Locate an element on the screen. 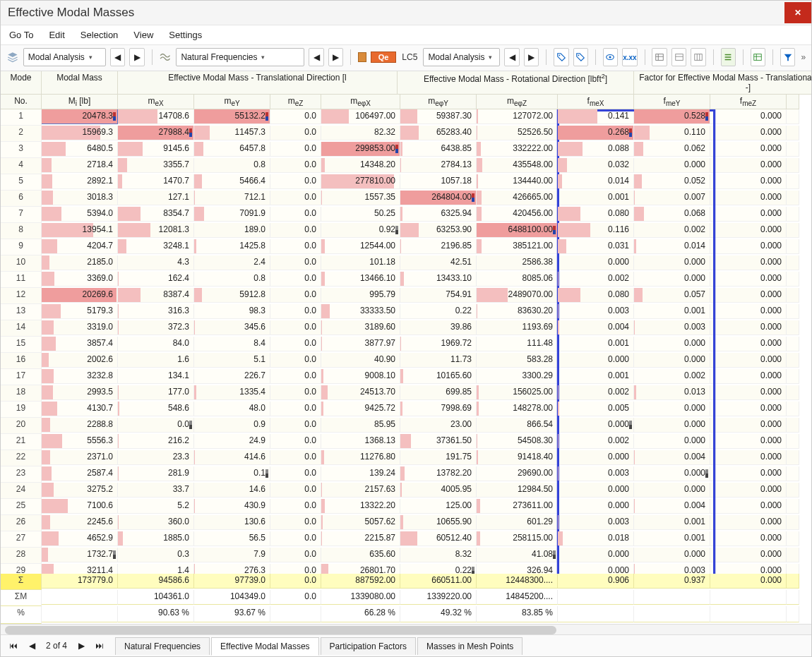 This screenshot has width=812, height=657. cell-meY: 56.5 is located at coordinates (232, 539).